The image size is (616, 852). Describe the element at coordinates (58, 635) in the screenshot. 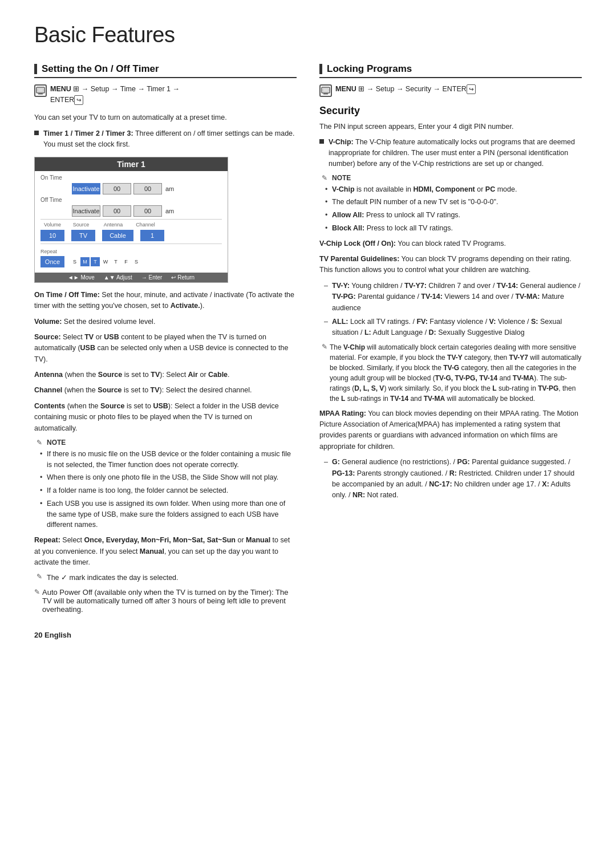

I see `page-language-text: English` at that location.